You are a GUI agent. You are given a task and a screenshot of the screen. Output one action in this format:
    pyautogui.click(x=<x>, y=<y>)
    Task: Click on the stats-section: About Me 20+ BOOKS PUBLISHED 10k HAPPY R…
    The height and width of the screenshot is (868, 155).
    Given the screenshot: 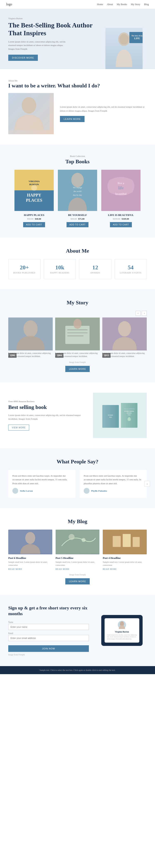 What is the action you would take?
    pyautogui.click(x=78, y=264)
    